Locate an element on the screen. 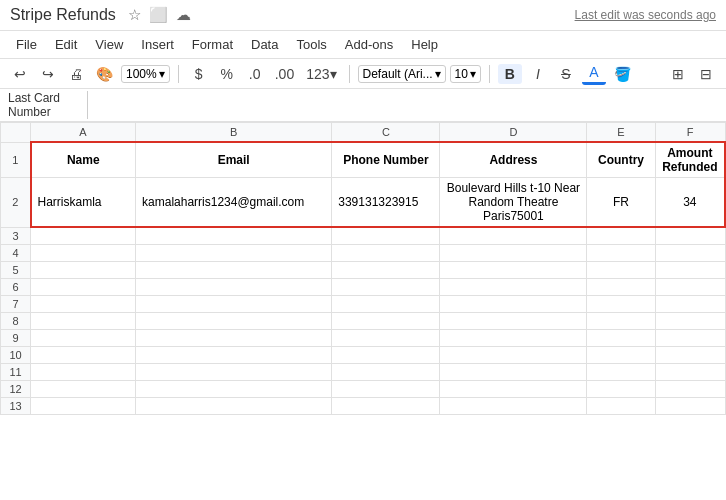 The height and width of the screenshot is (500, 726). row-num-12: 12 is located at coordinates (16, 388).